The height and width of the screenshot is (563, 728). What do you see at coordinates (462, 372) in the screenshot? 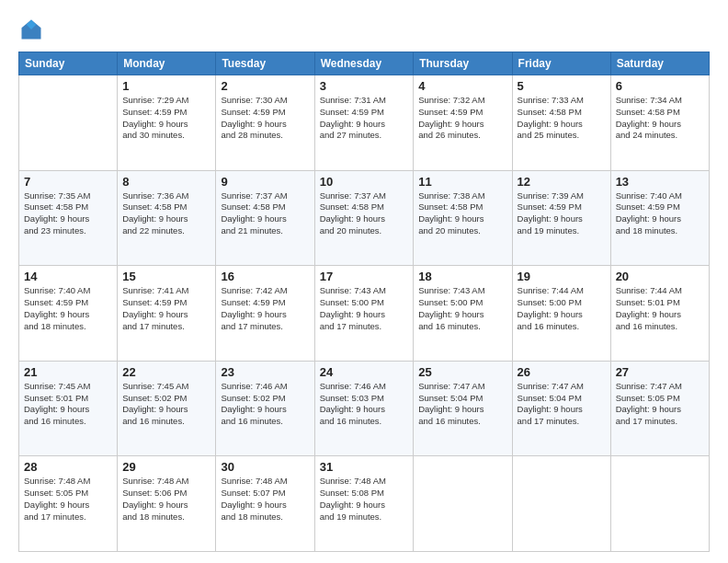
I see `day-number: 25` at bounding box center [462, 372].